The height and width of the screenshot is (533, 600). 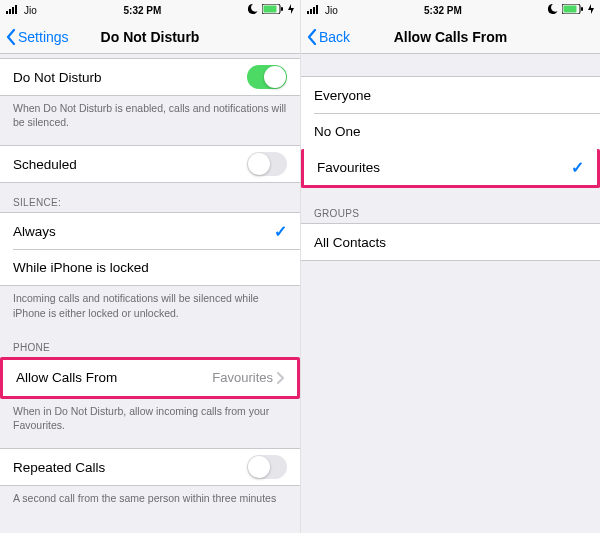 I want to click on dnd-footer: When Do Not Disturb is enabled, calls an…, so click(x=150, y=116).